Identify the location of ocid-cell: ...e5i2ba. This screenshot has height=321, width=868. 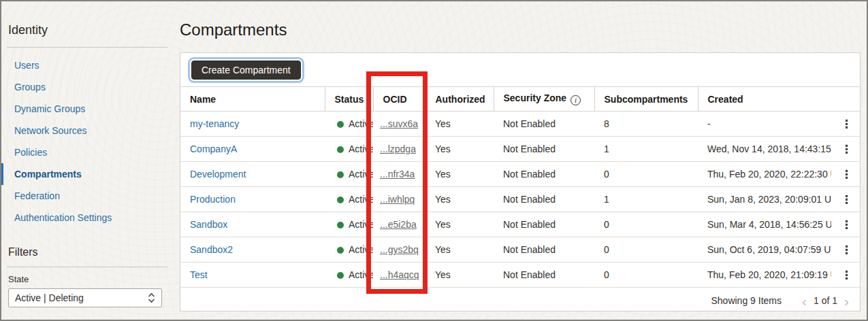
(399, 224).